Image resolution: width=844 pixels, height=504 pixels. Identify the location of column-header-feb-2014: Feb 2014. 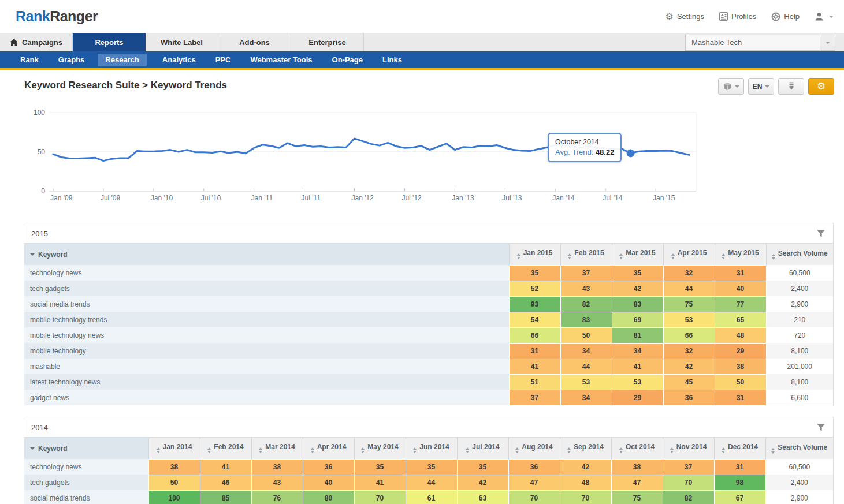
(225, 448).